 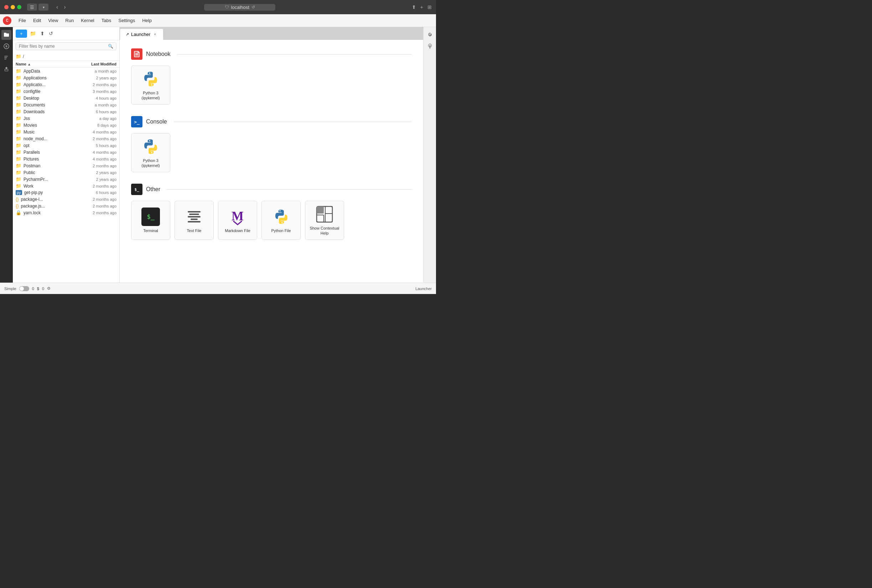 I want to click on menu-settings: Settings, so click(x=127, y=20).